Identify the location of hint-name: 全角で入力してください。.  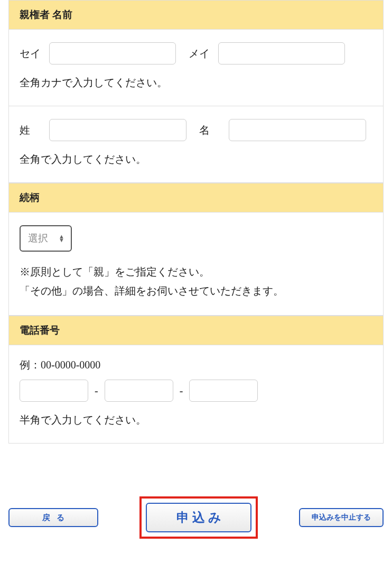
(196, 159).